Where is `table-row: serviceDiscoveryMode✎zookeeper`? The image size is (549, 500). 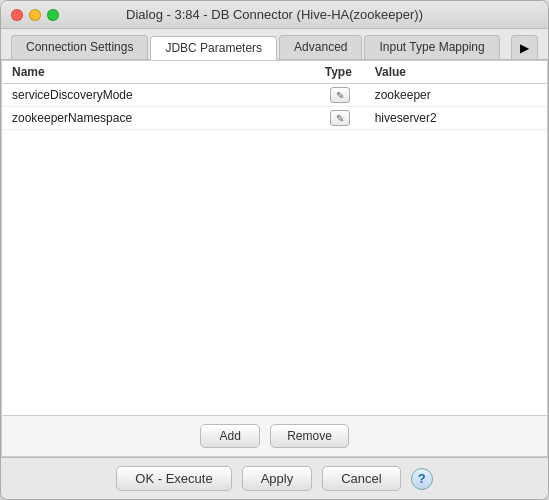 table-row: serviceDiscoveryMode✎zookeeper is located at coordinates (274, 96).